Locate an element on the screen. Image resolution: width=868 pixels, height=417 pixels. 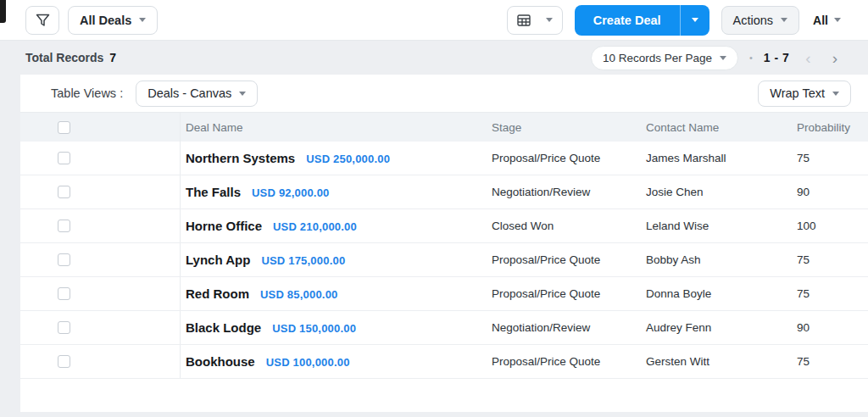
table-row: Black Lodge USD 150,000.00 Negotiation/R… is located at coordinates (444, 328).